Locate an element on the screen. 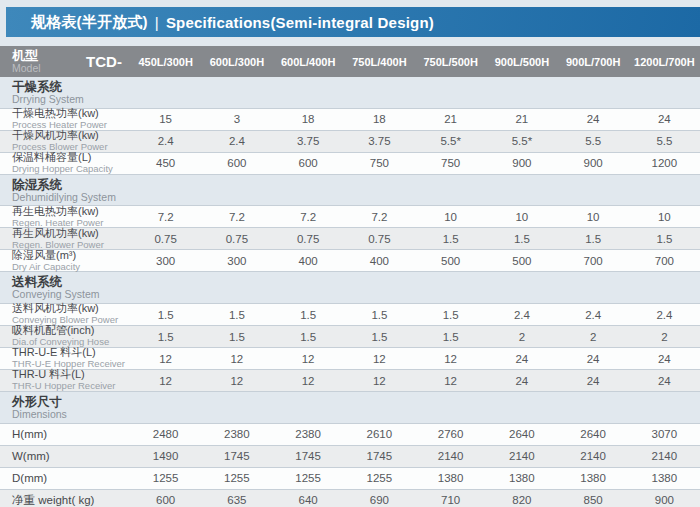 This screenshot has width=700, height=507. table-row: 除湿风量(m³)Dry Air Capacity3003004004005005… is located at coordinates (350, 261).